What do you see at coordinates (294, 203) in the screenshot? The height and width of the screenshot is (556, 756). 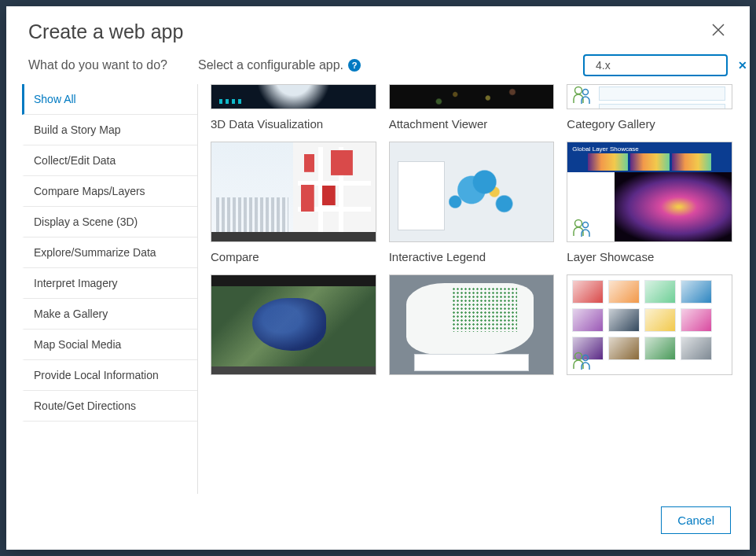 I see `app-card: Compare` at bounding box center [294, 203].